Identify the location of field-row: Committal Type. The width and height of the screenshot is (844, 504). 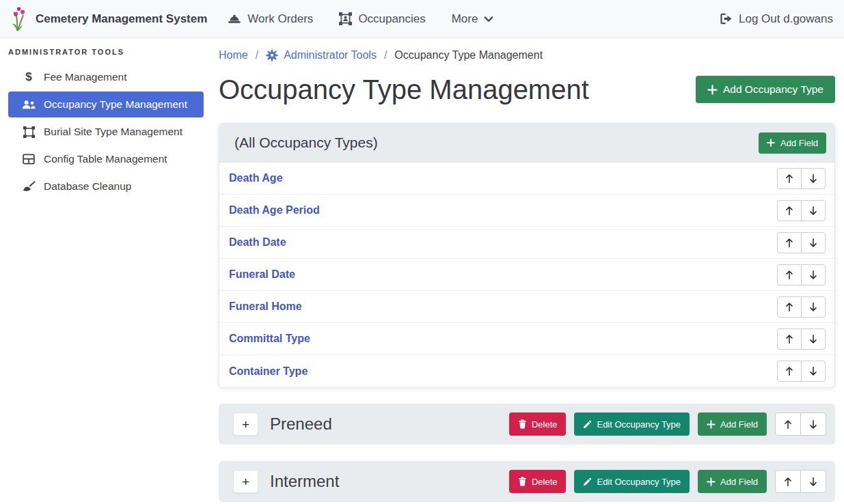
(527, 339).